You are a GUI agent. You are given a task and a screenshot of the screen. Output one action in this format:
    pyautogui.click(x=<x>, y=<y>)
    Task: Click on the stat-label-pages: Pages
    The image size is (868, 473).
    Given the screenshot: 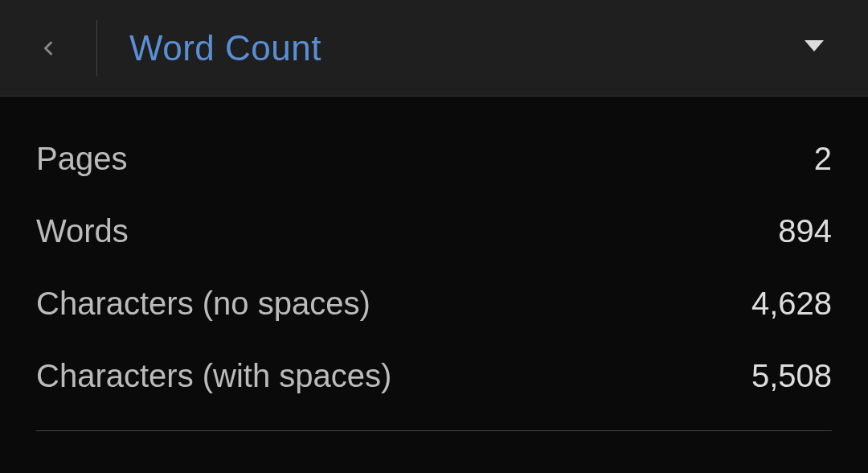 What is the action you would take?
    pyautogui.click(x=82, y=159)
    